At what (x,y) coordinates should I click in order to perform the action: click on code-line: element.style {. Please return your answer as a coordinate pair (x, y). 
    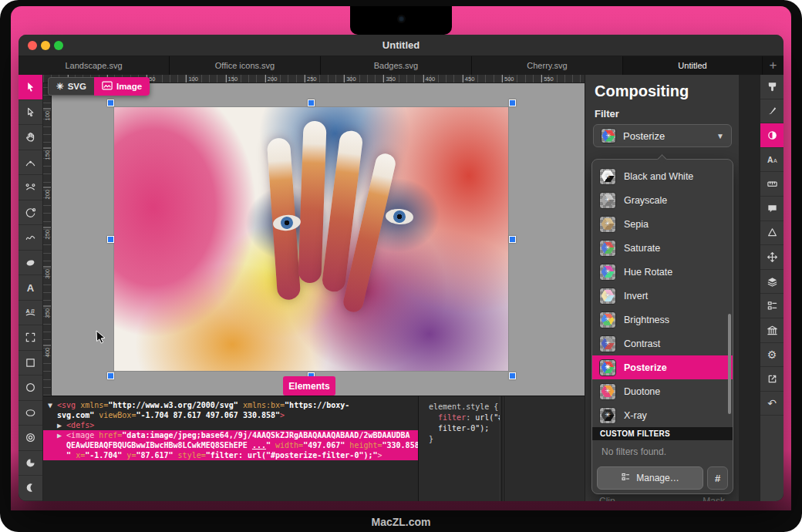
    Looking at the image, I should click on (463, 407).